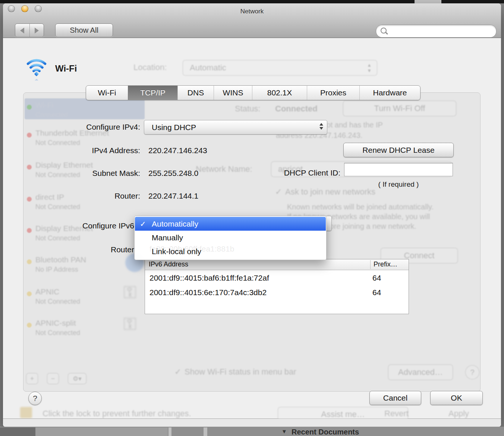 The width and height of the screenshot is (504, 436). What do you see at coordinates (284, 432) in the screenshot?
I see `disclosure-triangle-icon: ▼` at bounding box center [284, 432].